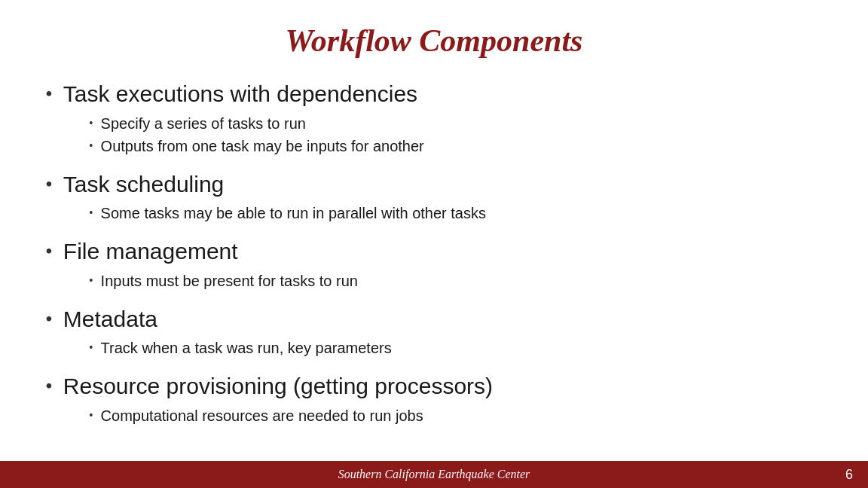 The image size is (868, 488). I want to click on sub-bullet-text-1-2: Outputs from one task may be inputs for …, so click(262, 146).